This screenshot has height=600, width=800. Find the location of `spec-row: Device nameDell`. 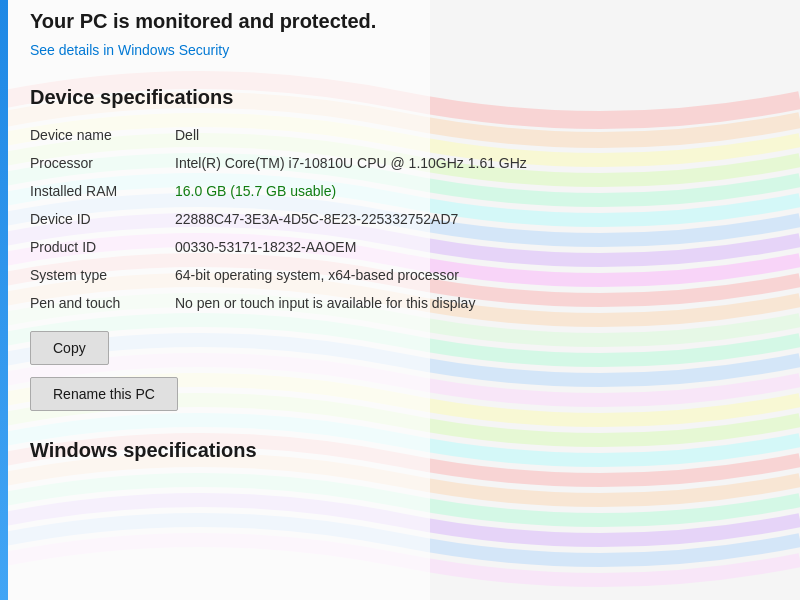

spec-row: Device nameDell is located at coordinates (390, 138).